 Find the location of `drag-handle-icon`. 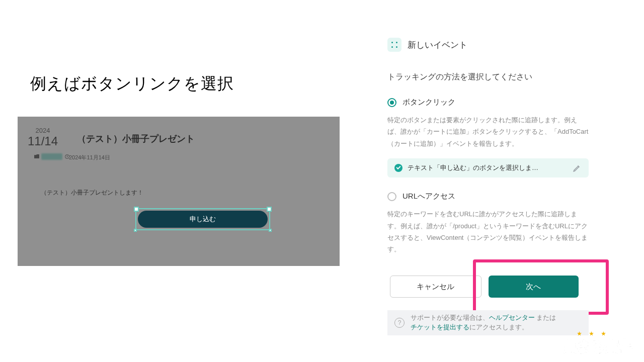

drag-handle-icon is located at coordinates (394, 45).